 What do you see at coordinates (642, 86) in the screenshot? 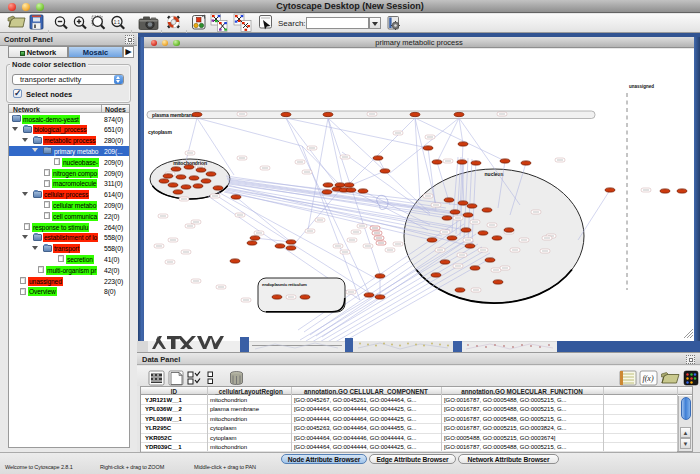
I see `svg-text: unassigned` at bounding box center [642, 86].